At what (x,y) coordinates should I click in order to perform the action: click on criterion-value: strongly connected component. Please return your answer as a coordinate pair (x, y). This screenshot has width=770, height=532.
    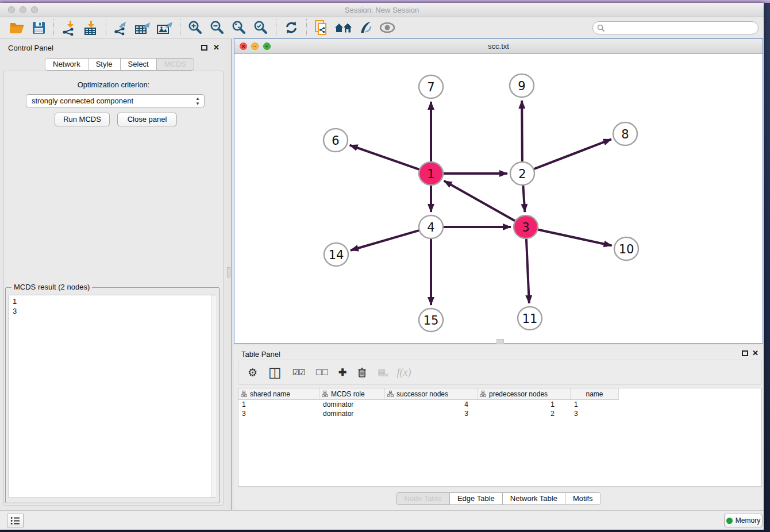
    Looking at the image, I should click on (83, 101).